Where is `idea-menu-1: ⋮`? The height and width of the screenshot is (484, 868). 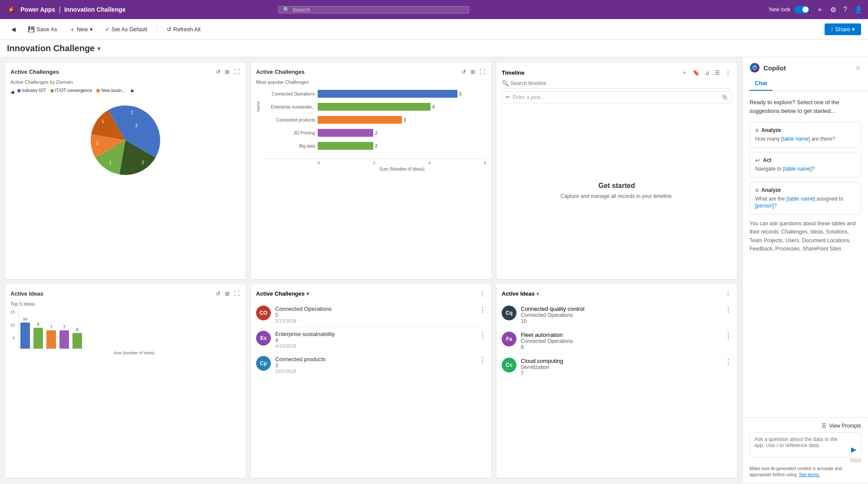 idea-menu-1: ⋮ is located at coordinates (728, 310).